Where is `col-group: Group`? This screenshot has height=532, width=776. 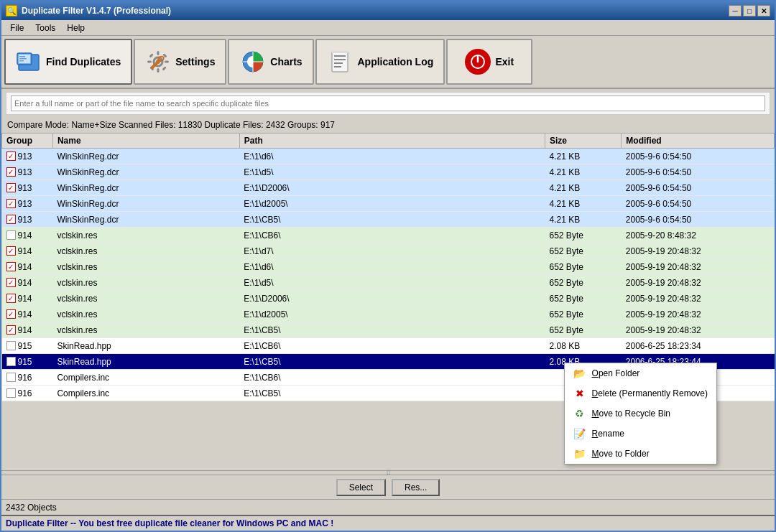 col-group: Group is located at coordinates (27, 141).